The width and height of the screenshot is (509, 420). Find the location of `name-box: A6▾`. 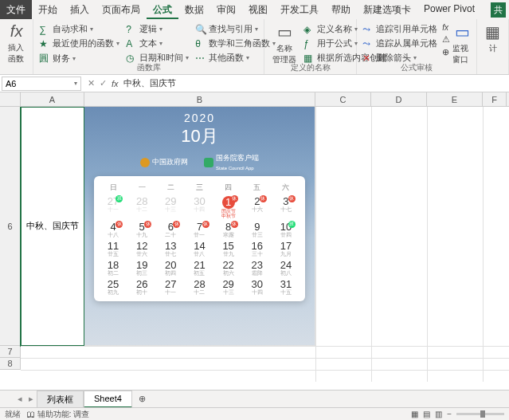

name-box: A6▾ is located at coordinates (41, 84).